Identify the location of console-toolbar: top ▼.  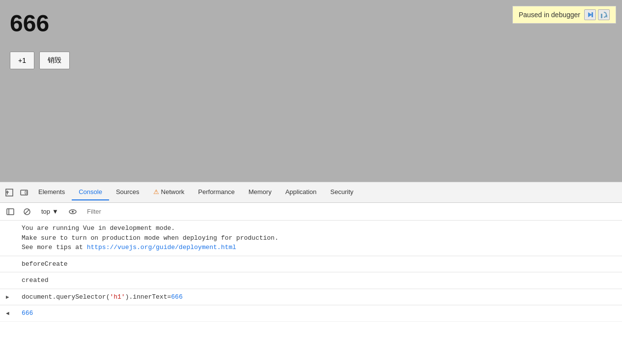
(311, 212).